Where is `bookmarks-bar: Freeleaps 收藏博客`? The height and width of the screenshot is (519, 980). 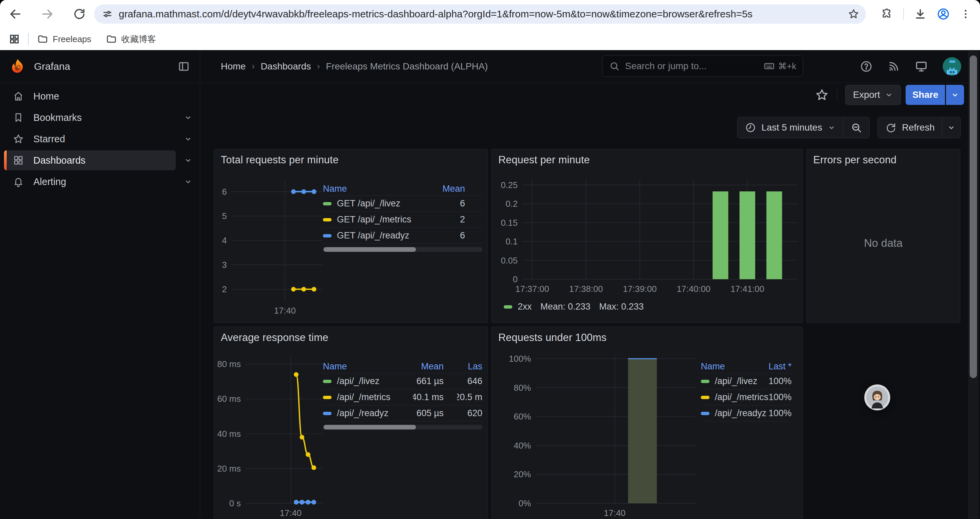 bookmarks-bar: Freeleaps 收藏博客 is located at coordinates (490, 39).